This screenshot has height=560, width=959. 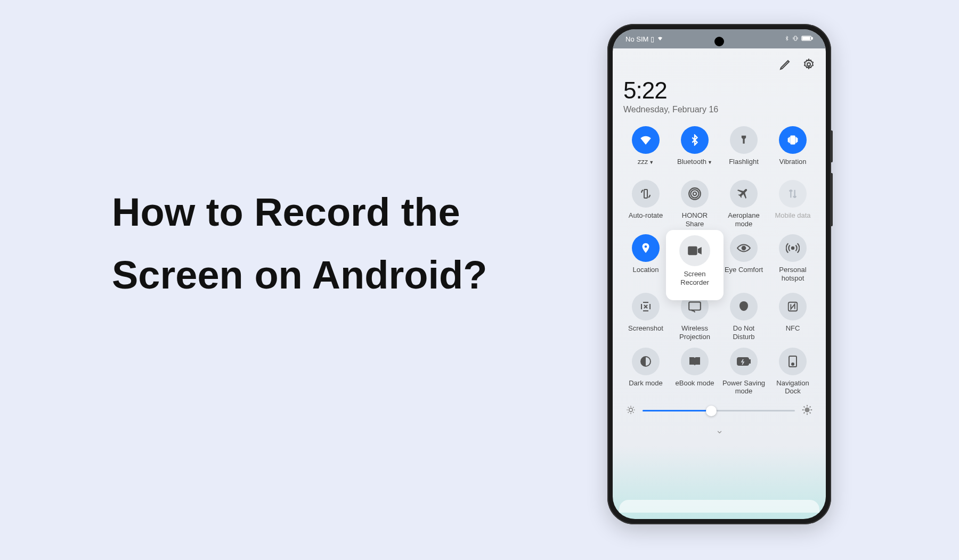 What do you see at coordinates (299, 244) in the screenshot?
I see `headline-text: How to Record the Screen on Android?` at bounding box center [299, 244].